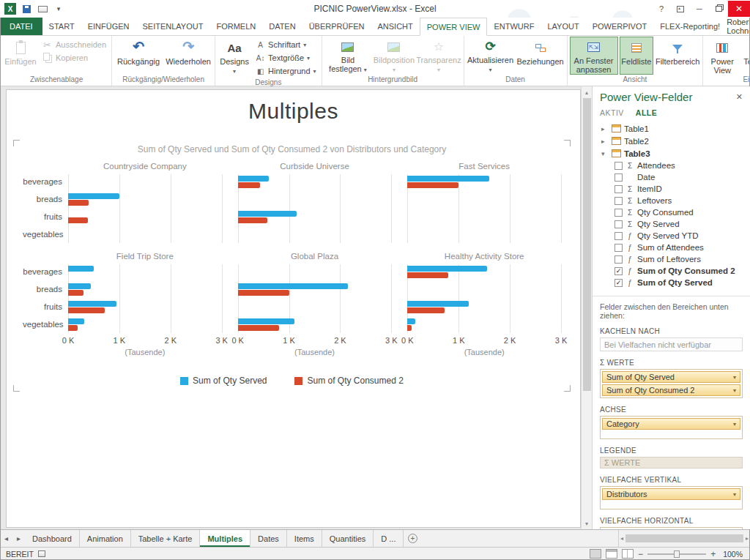  What do you see at coordinates (42, 9) in the screenshot?
I see `touch-keyboard-icon` at bounding box center [42, 9].